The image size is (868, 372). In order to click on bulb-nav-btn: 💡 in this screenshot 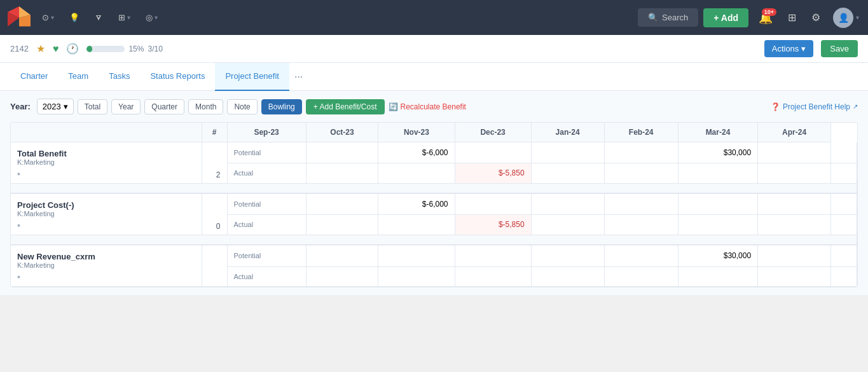, I will do `click(74, 18)`.